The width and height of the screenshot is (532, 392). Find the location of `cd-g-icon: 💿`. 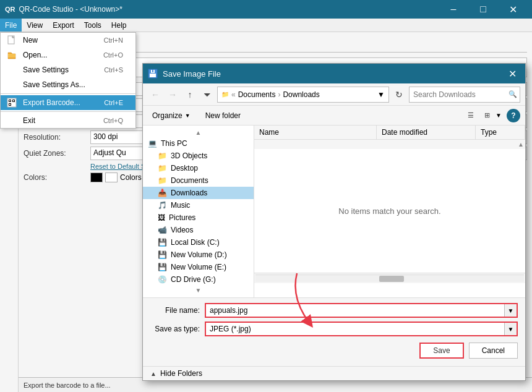

cd-g-icon: 💿 is located at coordinates (162, 279).